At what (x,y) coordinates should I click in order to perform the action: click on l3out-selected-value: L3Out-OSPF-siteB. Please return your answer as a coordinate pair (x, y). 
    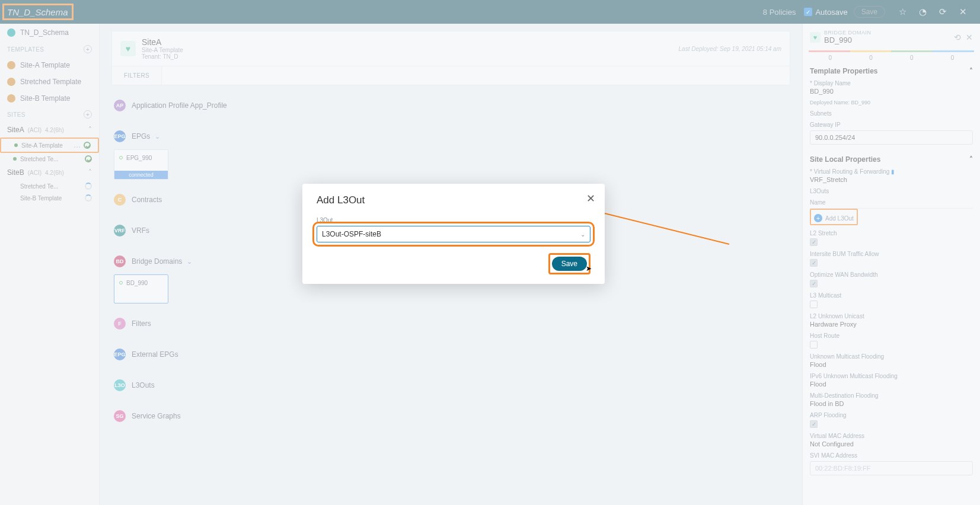
    Looking at the image, I should click on (352, 234).